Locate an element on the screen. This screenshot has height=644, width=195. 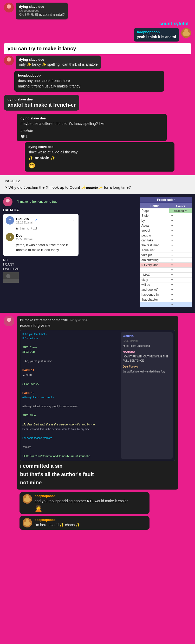
bottom-timestamp: Today at 22:47 is located at coordinates (79, 320).